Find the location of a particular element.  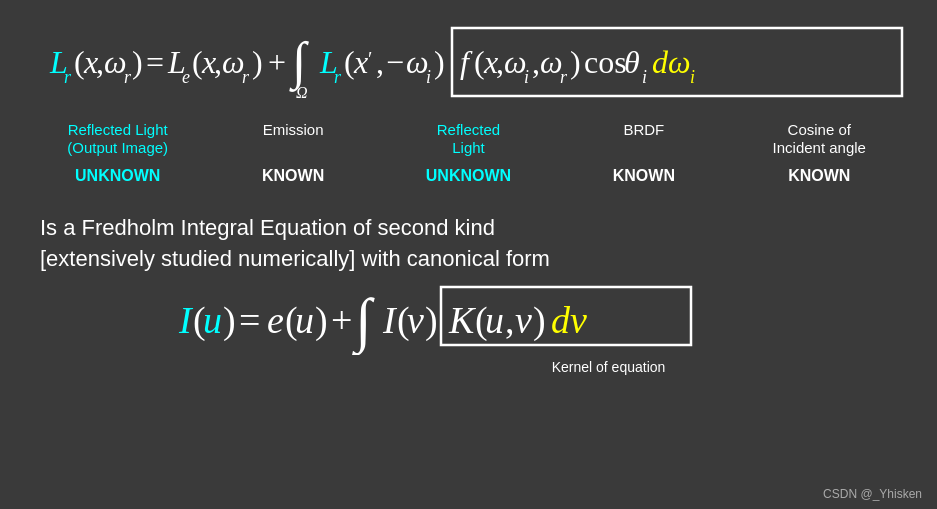

status-row: UNKNOWN KNOWN UNKNOWN KNOWN KNOWN is located at coordinates (468, 176).